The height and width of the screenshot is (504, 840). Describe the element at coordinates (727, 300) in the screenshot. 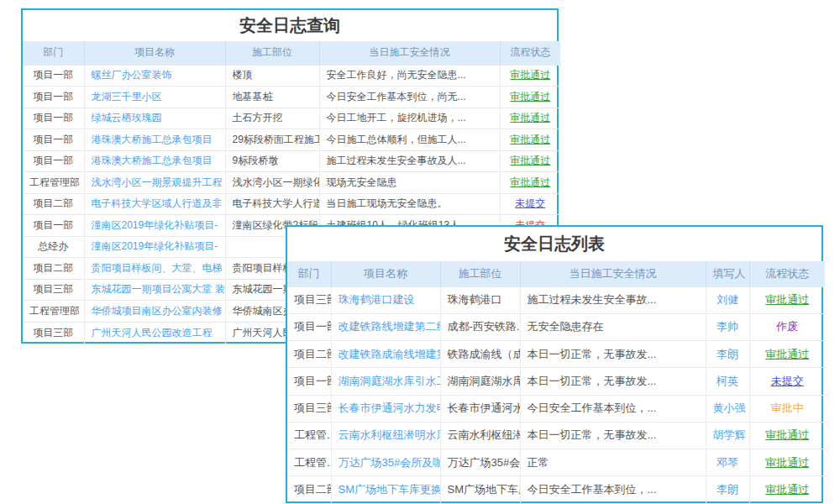

I see `writer-link: 刘健` at that location.